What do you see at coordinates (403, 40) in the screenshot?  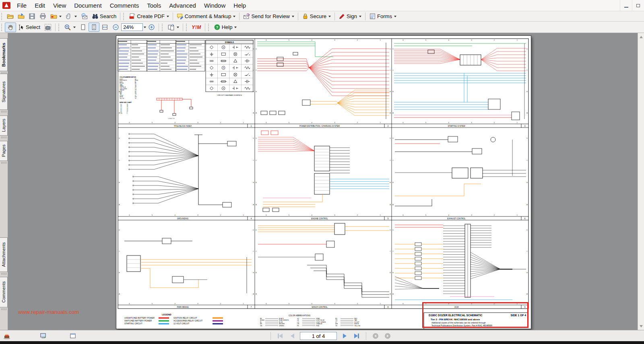 I see `svg-text: 6` at bounding box center [403, 40].